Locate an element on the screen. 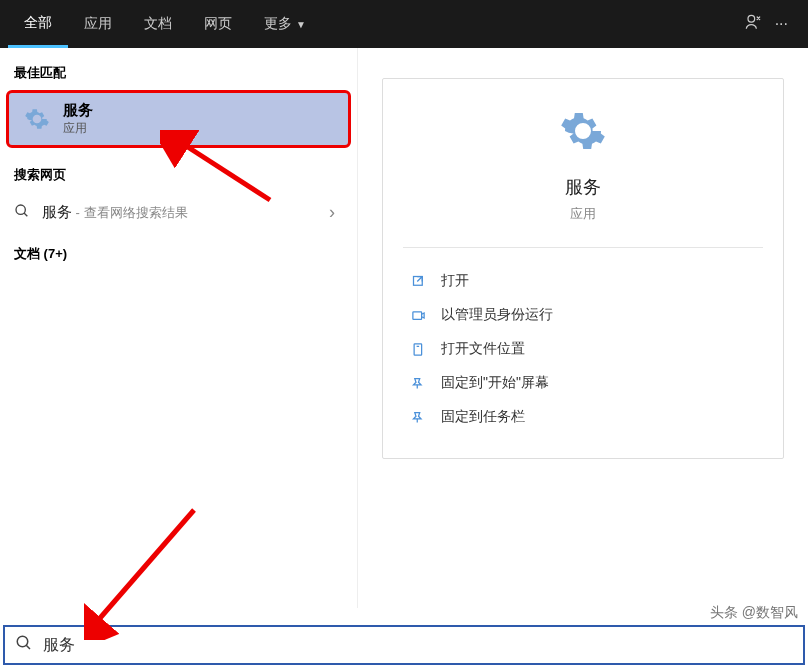  search-tabs-bar: 全部 应用 文档 网页 更多 ▼ ··· is located at coordinates (404, 24).